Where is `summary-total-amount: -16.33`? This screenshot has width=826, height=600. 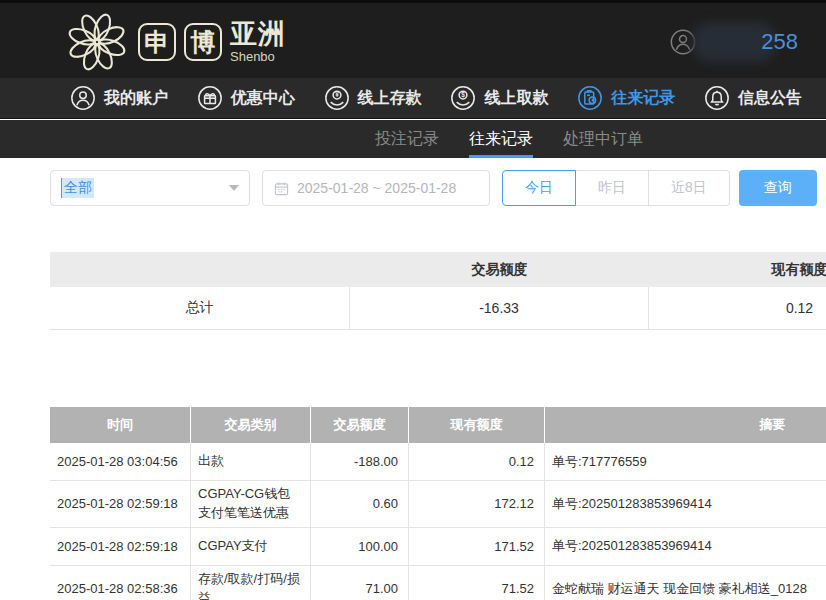
summary-total-amount: -16.33 is located at coordinates (500, 308).